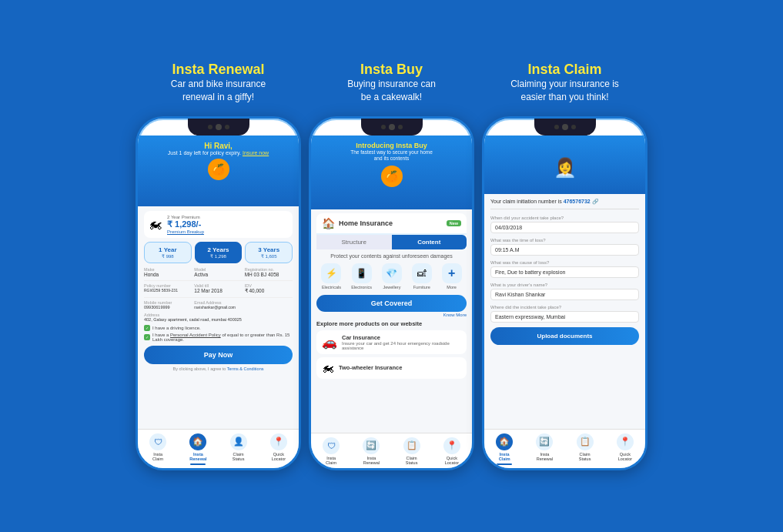 The height and width of the screenshot is (532, 783). I want to click on nav-locator-label-2: QuickLocator, so click(452, 460).